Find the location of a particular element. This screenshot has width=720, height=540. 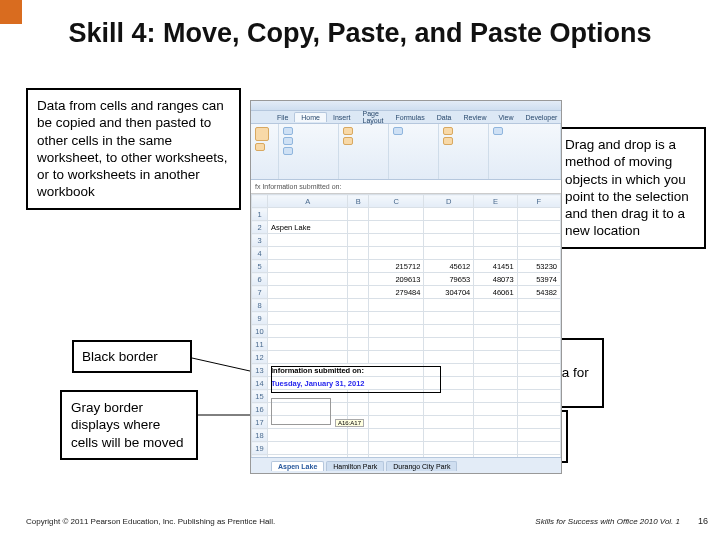

page-number: 16 is located at coordinates (703, 521).